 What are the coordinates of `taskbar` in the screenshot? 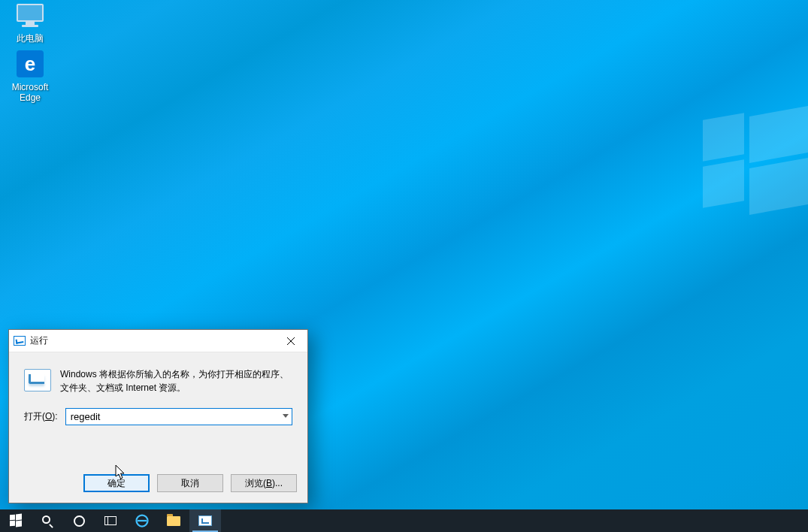 It's located at (404, 521).